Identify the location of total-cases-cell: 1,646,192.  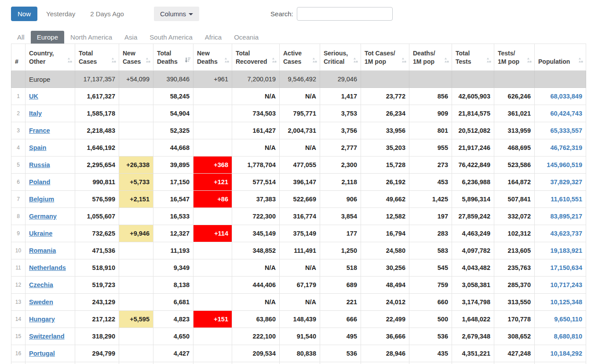
(97, 148).